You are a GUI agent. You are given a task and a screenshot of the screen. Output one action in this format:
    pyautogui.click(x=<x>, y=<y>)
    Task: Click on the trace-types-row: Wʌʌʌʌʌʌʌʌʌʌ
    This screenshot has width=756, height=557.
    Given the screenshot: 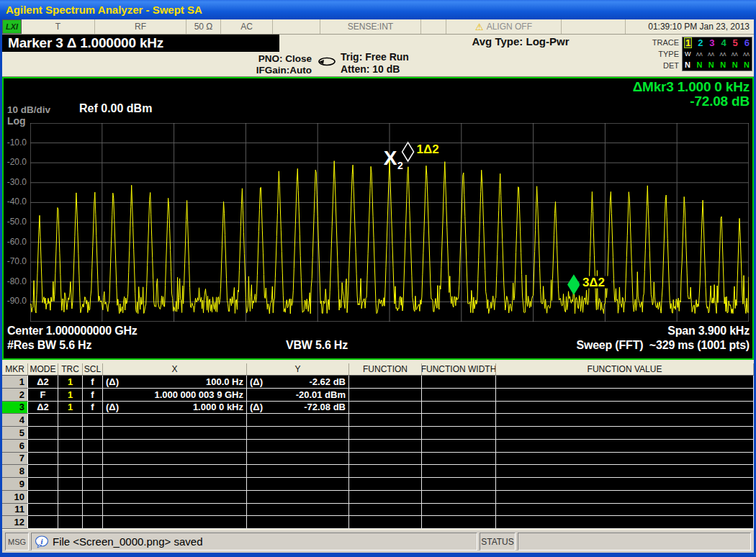 What is the action you would take?
    pyautogui.click(x=717, y=53)
    